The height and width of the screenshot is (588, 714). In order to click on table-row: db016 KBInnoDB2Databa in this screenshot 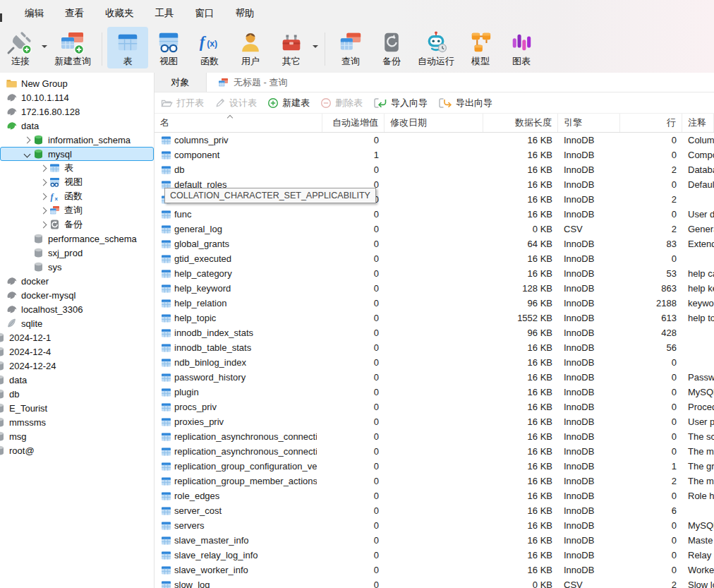, I will do `click(435, 169)`.